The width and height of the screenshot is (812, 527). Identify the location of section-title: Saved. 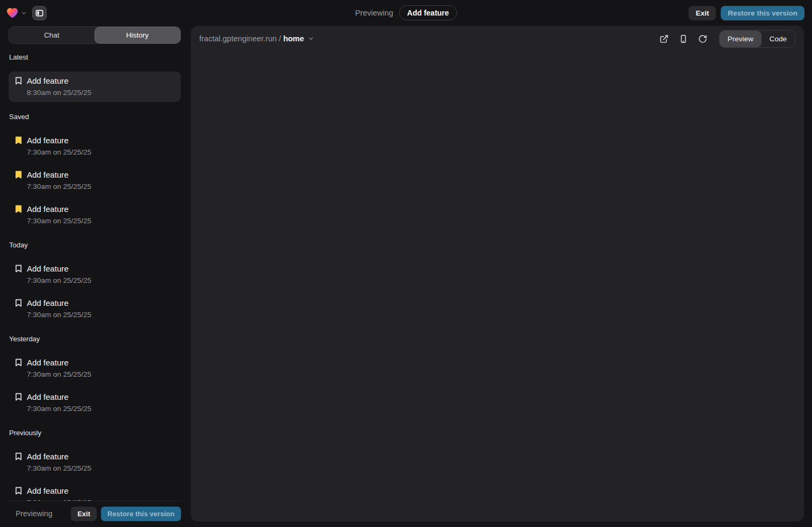
(95, 117).